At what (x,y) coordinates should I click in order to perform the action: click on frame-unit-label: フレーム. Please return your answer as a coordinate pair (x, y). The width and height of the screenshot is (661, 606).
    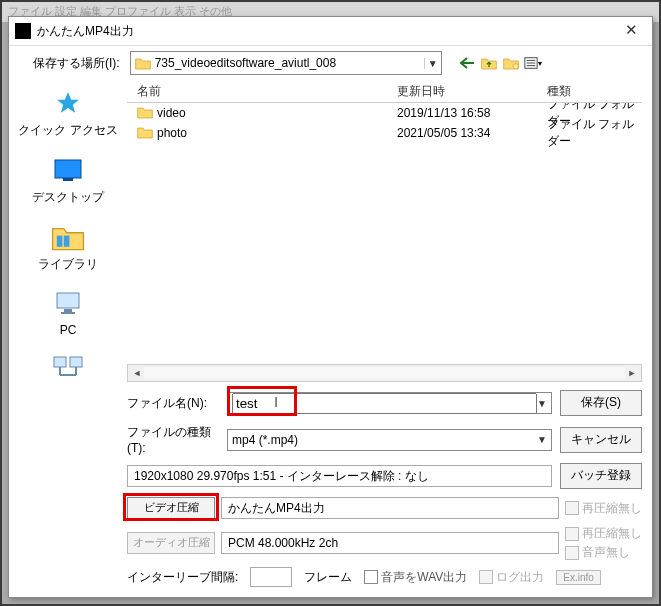
    Looking at the image, I should click on (328, 578).